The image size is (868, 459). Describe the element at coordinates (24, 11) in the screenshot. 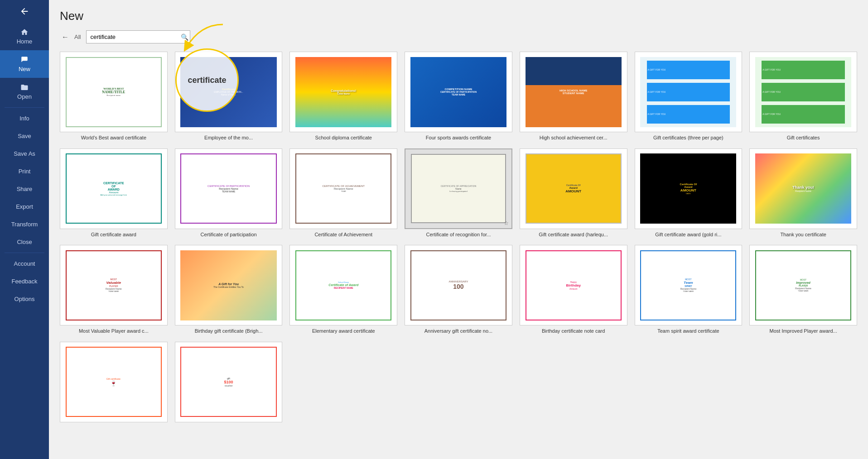

I see `back-button` at that location.